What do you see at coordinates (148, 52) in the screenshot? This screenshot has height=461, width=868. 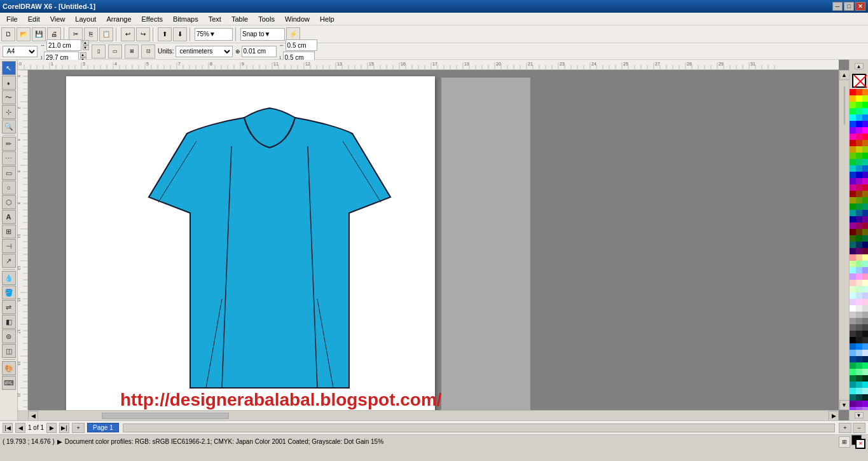 I see `current-page-button: ⊡` at bounding box center [148, 52].